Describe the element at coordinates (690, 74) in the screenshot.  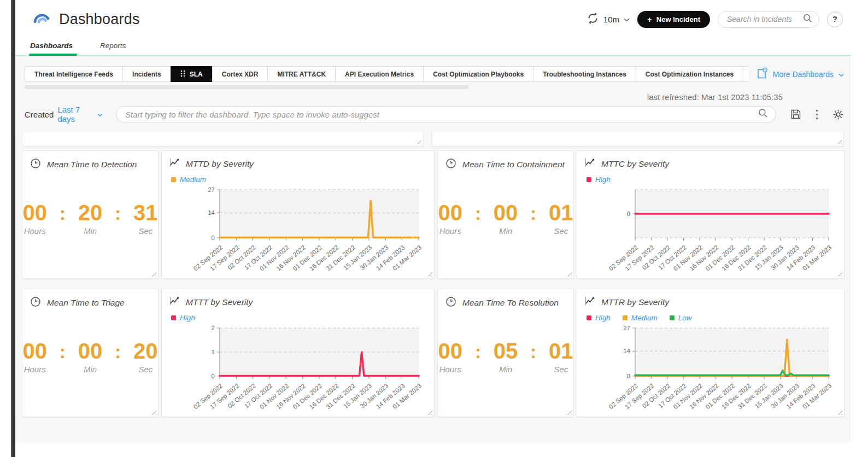
I see `dashboard-tab-cost-optimization-instances: Cost Optimization Instances` at that location.